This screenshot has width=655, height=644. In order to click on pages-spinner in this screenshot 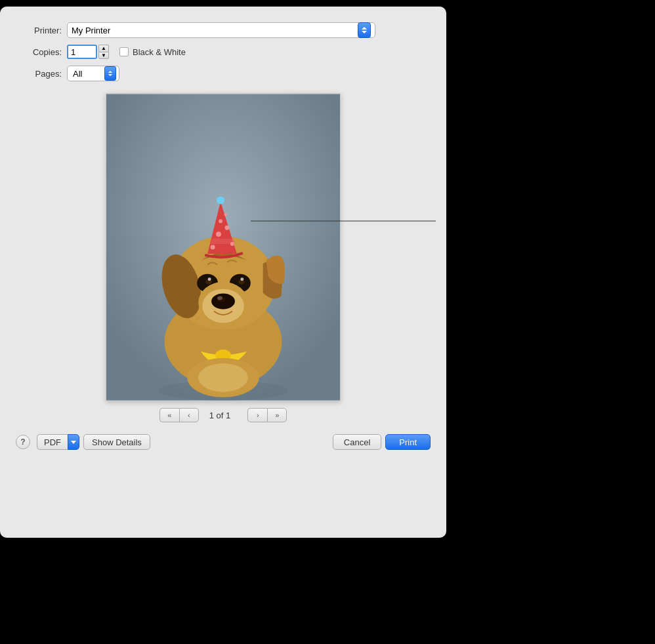, I will do `click(110, 73)`.